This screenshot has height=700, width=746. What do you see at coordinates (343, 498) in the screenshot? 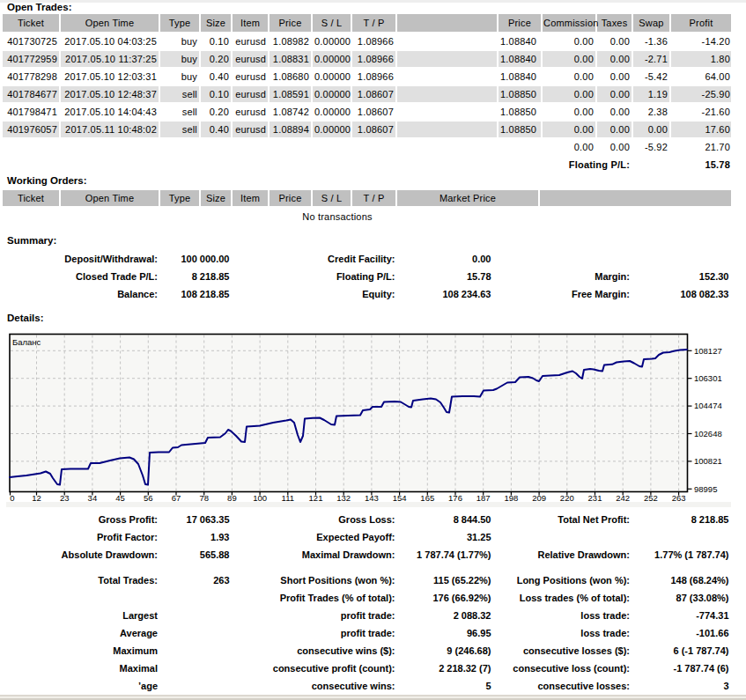
I see `svg-text: 132` at bounding box center [343, 498].